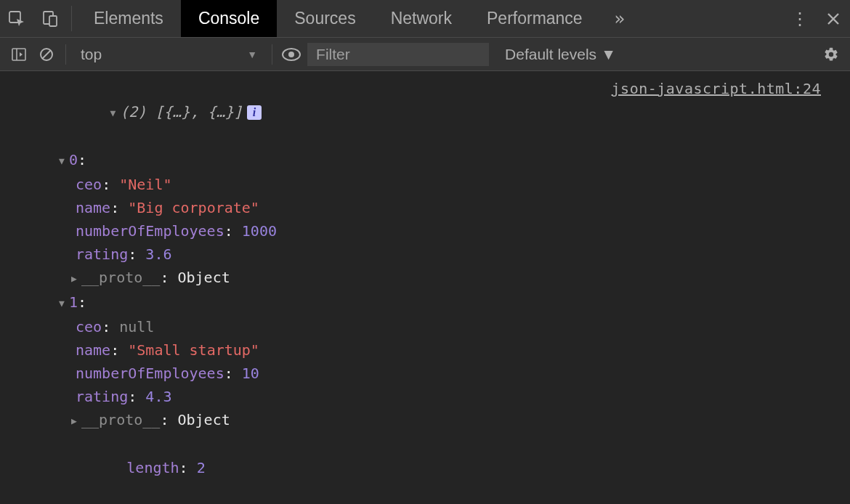 The image size is (850, 504). I want to click on close-icon, so click(833, 19).